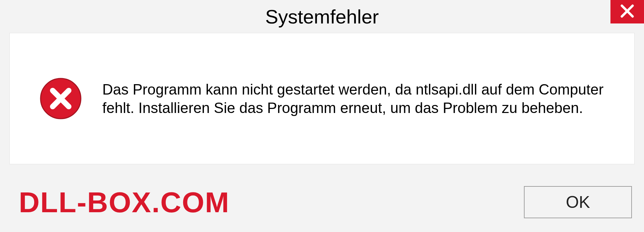 This screenshot has width=644, height=232. Describe the element at coordinates (354, 99) in the screenshot. I see `dialog-message: Das Programm kann nicht gestartet werden…` at that location.